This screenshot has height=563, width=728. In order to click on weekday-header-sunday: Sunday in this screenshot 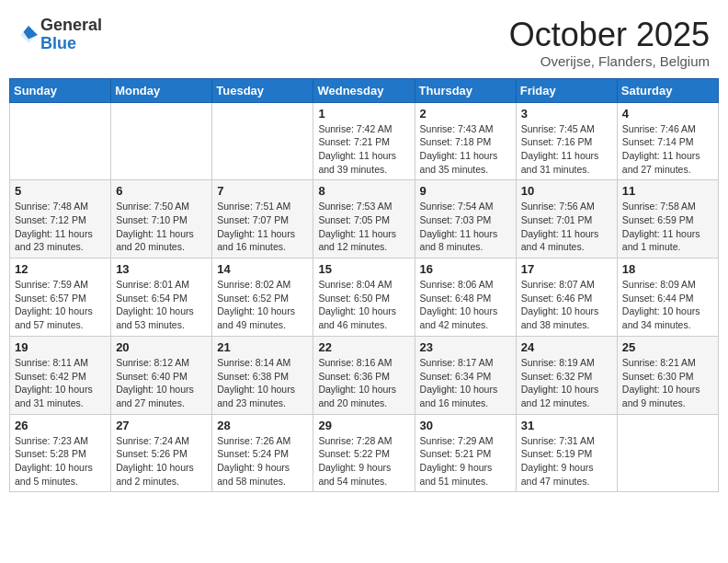, I will do `click(61, 90)`.